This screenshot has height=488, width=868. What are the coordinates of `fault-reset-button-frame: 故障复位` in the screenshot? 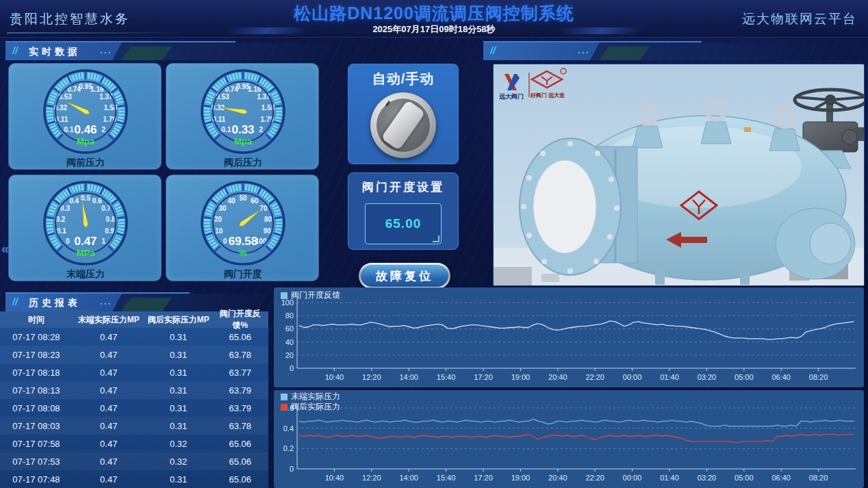 It's located at (405, 276).